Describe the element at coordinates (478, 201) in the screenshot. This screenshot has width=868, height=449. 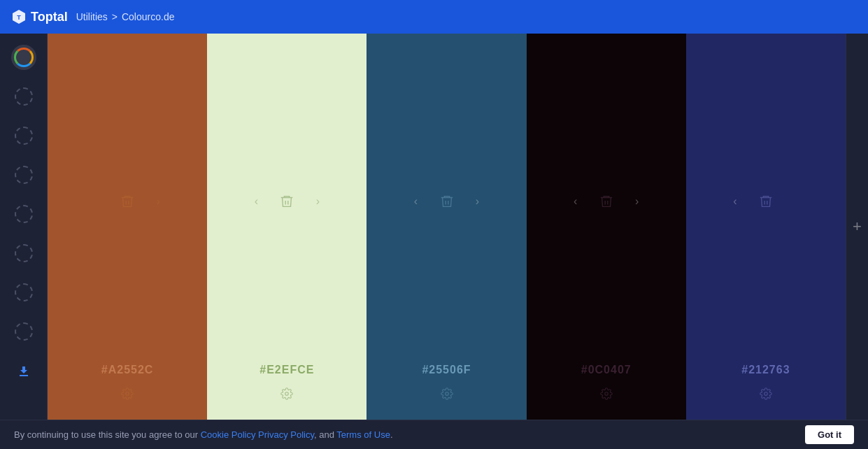
I see `swatch-3-right-arrow: ›` at that location.